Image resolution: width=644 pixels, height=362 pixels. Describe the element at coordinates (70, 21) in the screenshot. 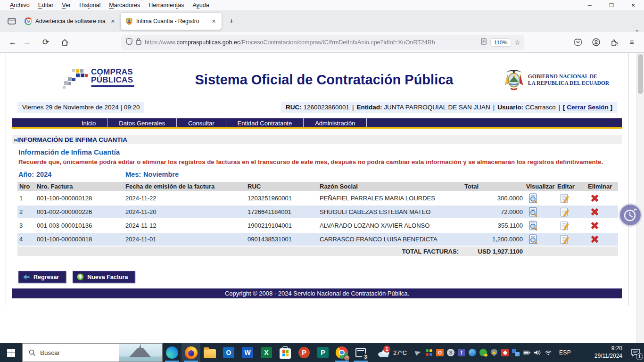

I see `tab-google-warning: Advertencia de software malici ✕` at that location.